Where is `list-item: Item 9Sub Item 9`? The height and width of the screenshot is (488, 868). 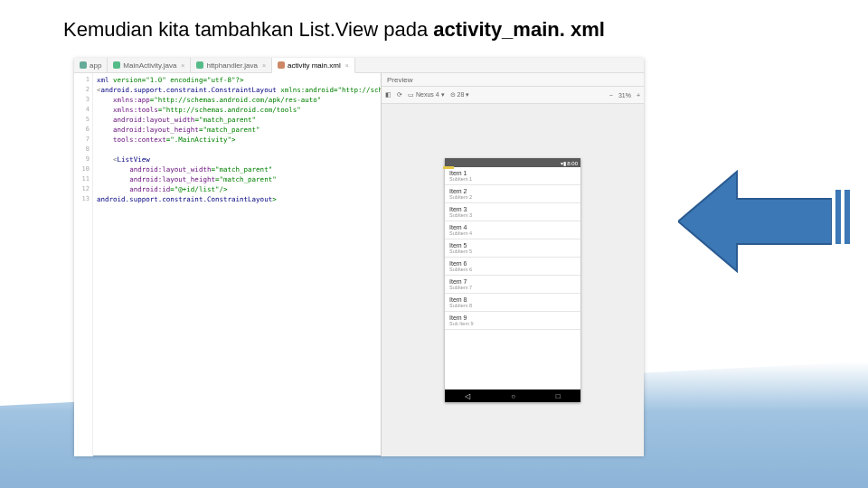
list-item: Item 9Sub Item 9 is located at coordinates (513, 321).